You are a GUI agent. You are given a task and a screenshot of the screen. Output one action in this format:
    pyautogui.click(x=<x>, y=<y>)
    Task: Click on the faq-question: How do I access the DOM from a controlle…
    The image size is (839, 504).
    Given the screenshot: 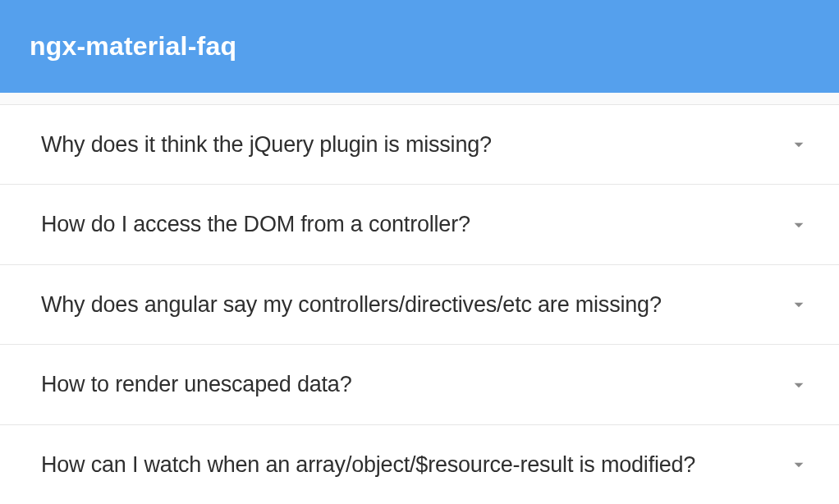 What is the action you would take?
    pyautogui.click(x=415, y=224)
    